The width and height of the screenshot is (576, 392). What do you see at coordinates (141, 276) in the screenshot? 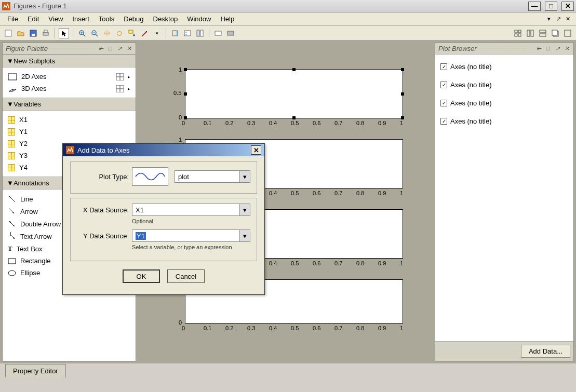
I see `ok-button: OK` at bounding box center [141, 276].